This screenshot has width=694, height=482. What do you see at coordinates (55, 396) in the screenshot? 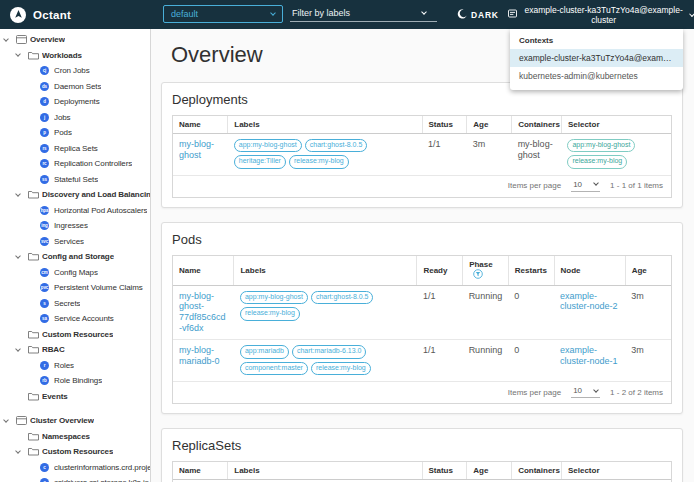
I see `sidebar-item-label: Events` at bounding box center [55, 396].